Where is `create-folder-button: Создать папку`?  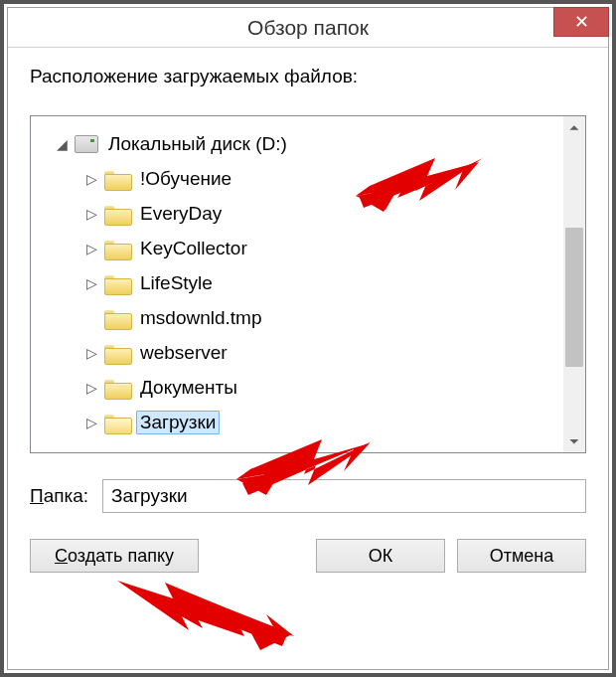
create-folder-button: Создать папку is located at coordinates (114, 556).